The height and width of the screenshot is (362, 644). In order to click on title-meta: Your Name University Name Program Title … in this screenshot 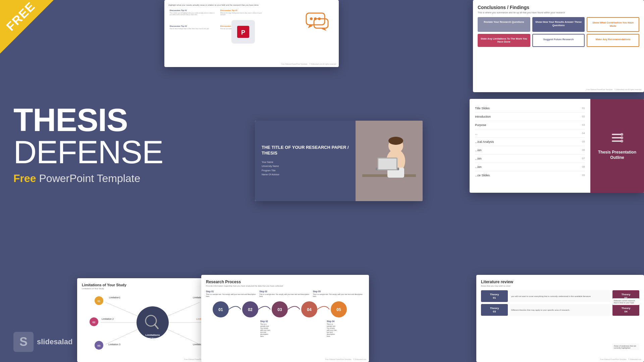, I will do `click(305, 169)`.